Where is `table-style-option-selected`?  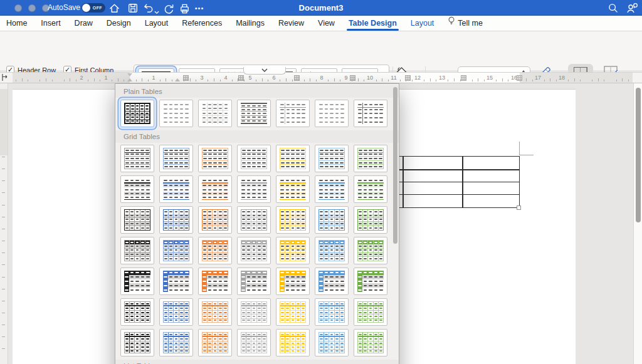
table-style-option-selected is located at coordinates (137, 113).